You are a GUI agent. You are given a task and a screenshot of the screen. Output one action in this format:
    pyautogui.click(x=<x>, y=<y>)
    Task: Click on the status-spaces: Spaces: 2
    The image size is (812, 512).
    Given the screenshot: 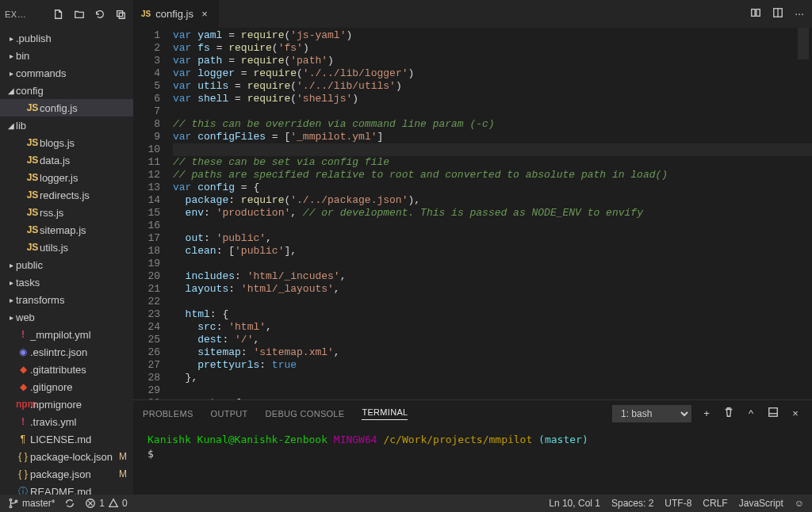 What is the action you would take?
    pyautogui.click(x=633, y=503)
    